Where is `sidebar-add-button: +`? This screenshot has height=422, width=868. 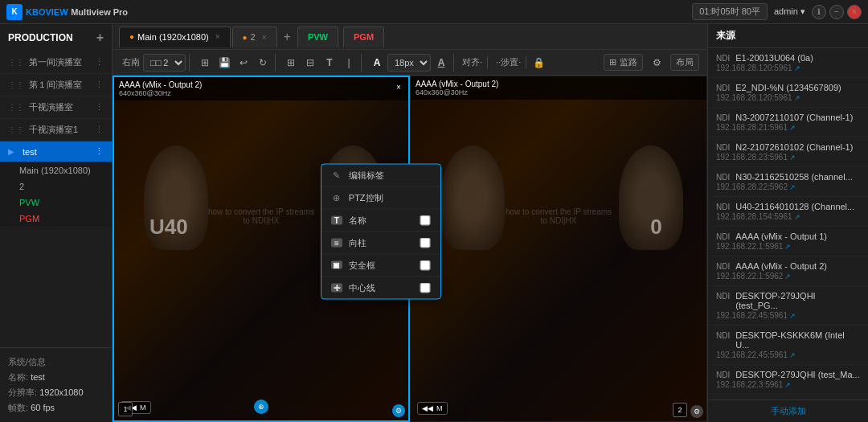 sidebar-add-button: + is located at coordinates (100, 38).